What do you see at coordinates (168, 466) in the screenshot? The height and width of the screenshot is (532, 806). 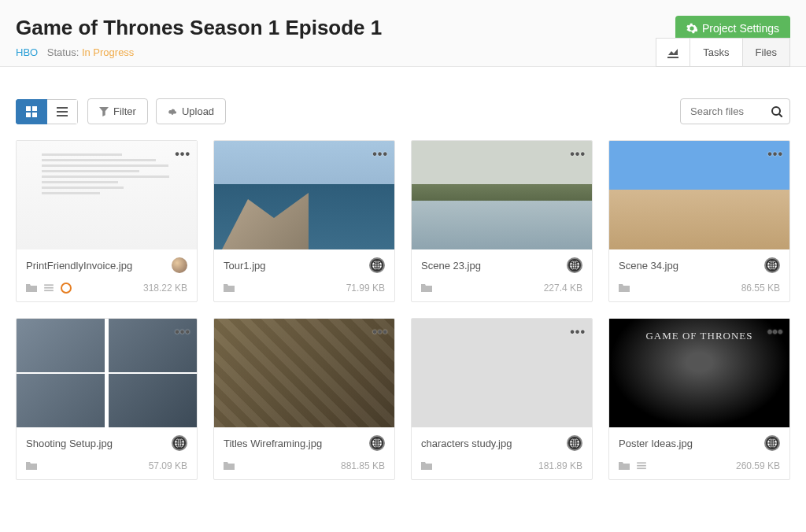 I see `file-size: 57.09 KB` at bounding box center [168, 466].